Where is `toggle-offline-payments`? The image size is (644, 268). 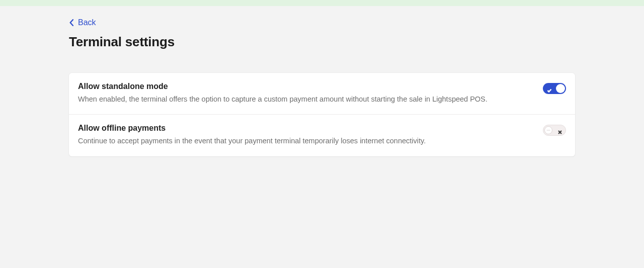 toggle-offline-payments is located at coordinates (554, 130).